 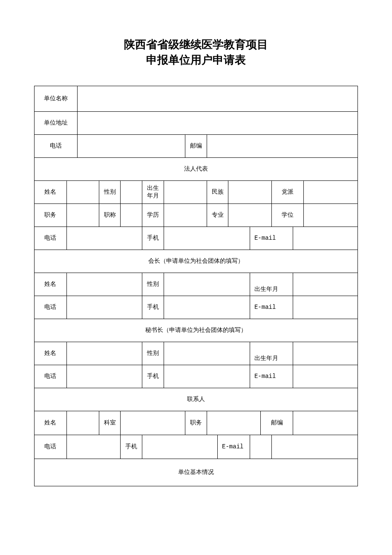 What do you see at coordinates (196, 330) in the screenshot?
I see `section-secretary: 秘书长（申请单位为社会团体的填写）` at bounding box center [196, 330].